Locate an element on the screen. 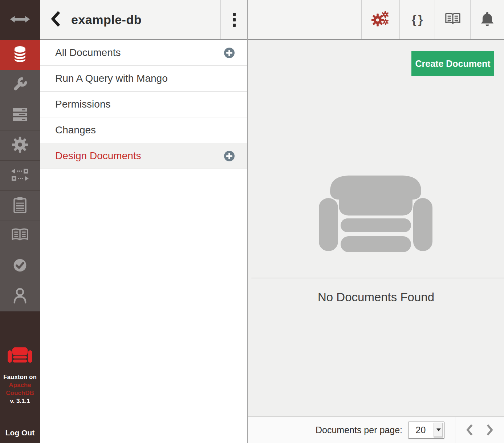 The width and height of the screenshot is (504, 443). sidebar-item-setup is located at coordinates (20, 85).